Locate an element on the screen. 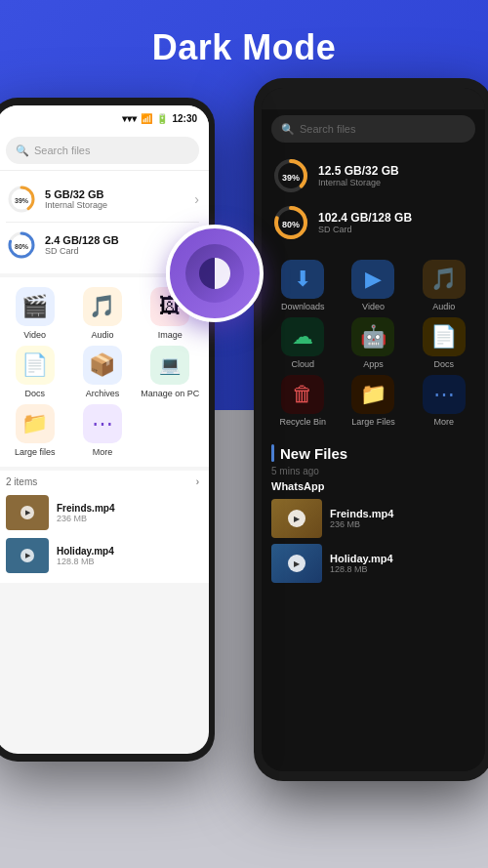 The image size is (488, 868). docs-label: Docs is located at coordinates (35, 393).